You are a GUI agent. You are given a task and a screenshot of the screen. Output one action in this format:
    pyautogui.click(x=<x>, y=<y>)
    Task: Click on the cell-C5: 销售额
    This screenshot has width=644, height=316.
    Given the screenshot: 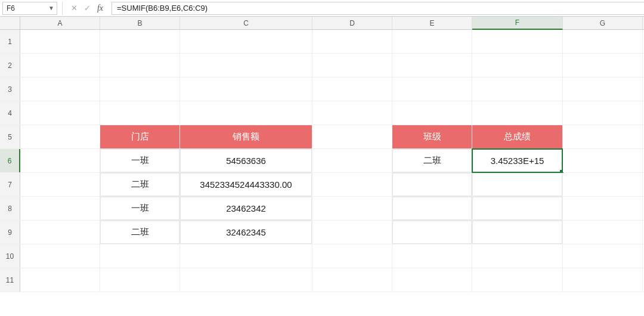 What is the action you would take?
    pyautogui.click(x=246, y=137)
    